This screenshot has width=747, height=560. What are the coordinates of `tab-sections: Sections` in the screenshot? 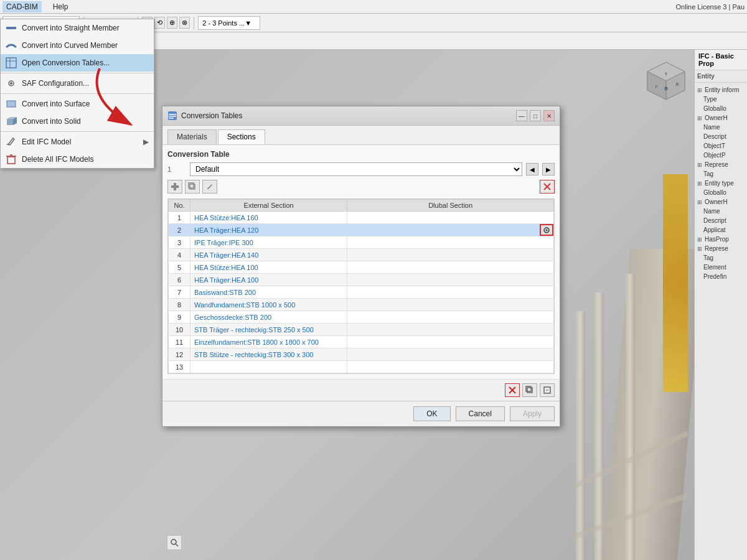 It's located at (242, 137).